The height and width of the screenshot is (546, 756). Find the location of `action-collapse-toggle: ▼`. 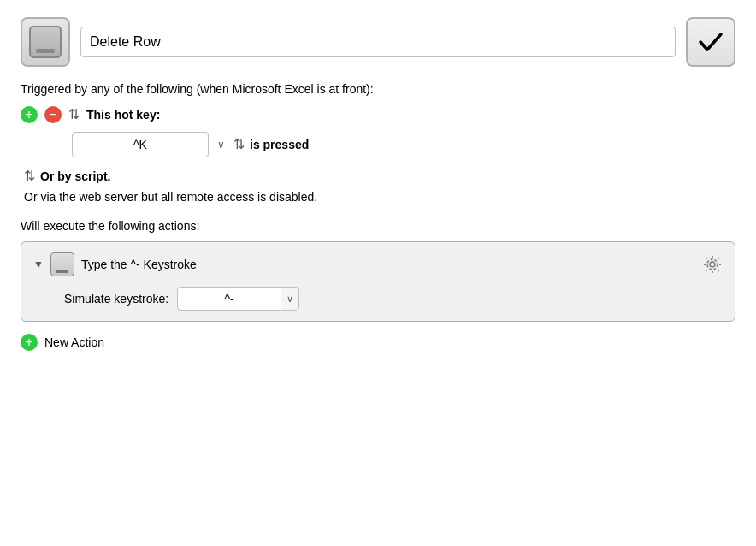

action-collapse-toggle: ▼ is located at coordinates (38, 264).